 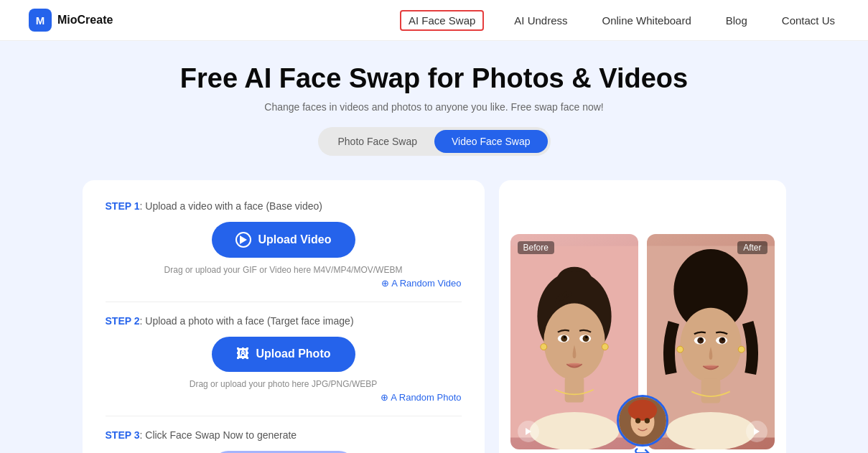 I want to click on logo-icon: M, so click(x=40, y=20).